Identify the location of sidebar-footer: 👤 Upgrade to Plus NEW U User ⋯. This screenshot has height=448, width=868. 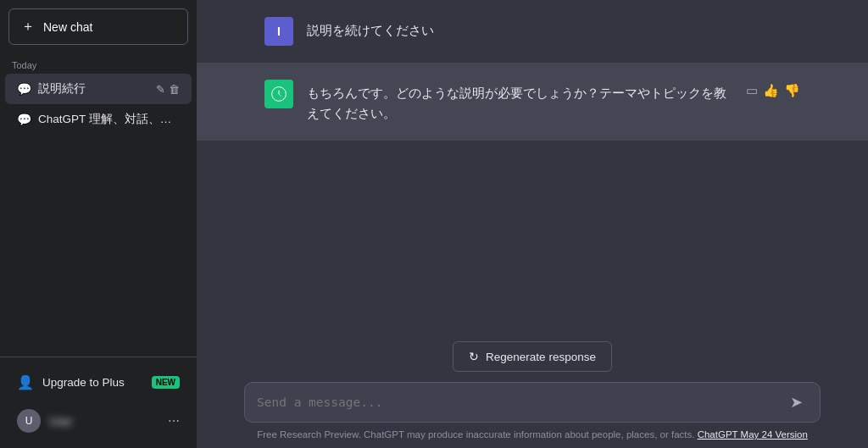
(98, 402).